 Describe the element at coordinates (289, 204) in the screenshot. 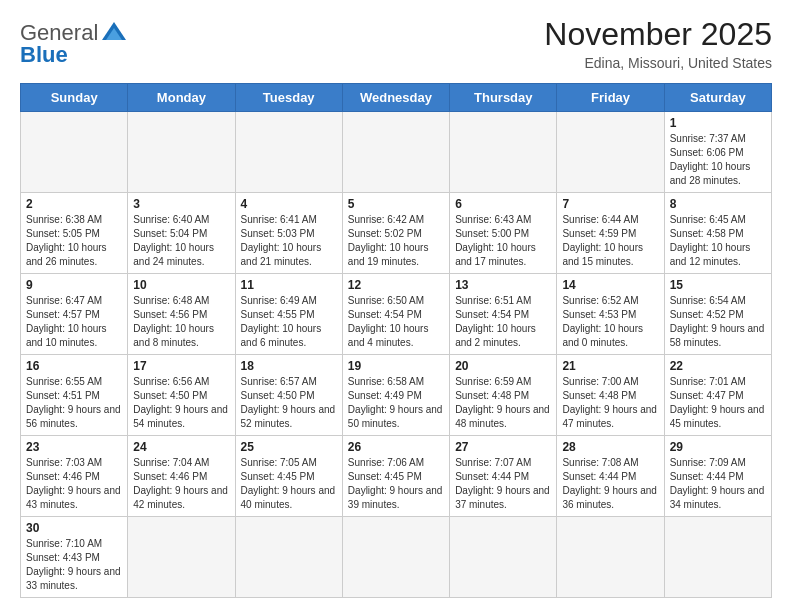

I see `day-number: 4` at that location.